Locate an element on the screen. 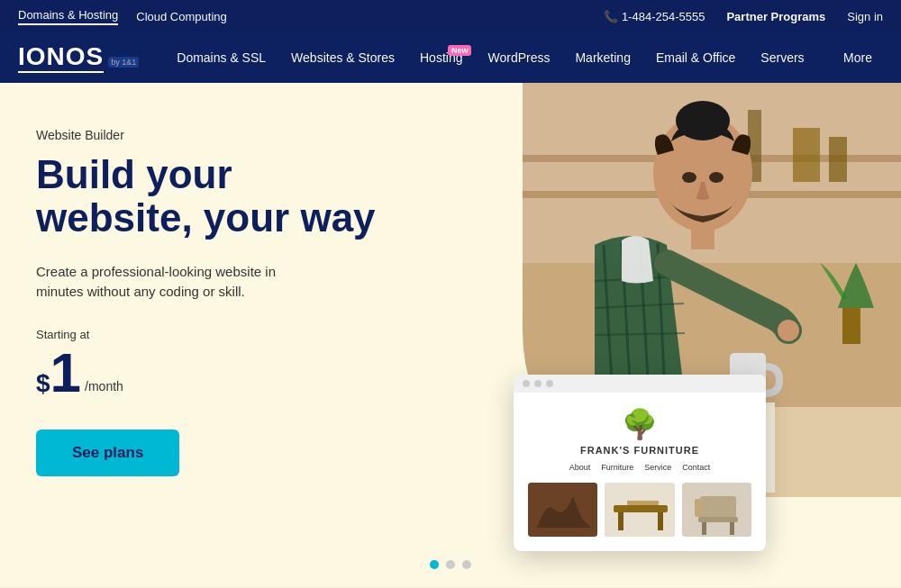 The height and width of the screenshot is (588, 901). carousel-dot-active is located at coordinates (434, 565).